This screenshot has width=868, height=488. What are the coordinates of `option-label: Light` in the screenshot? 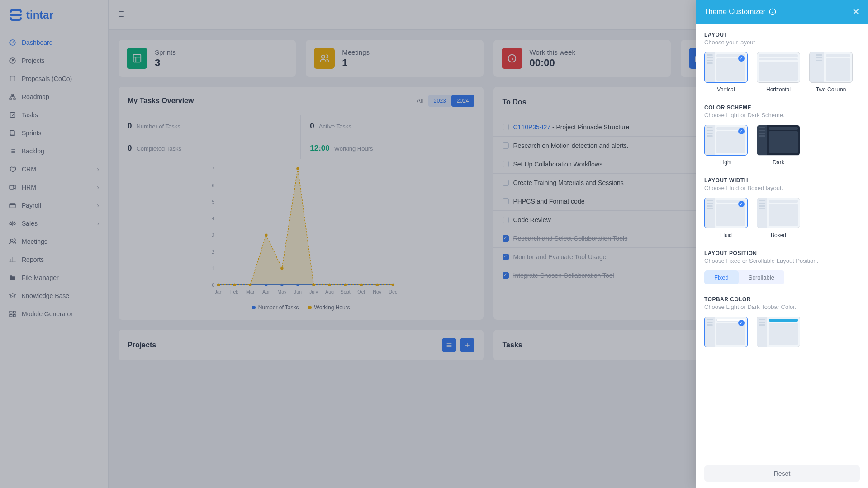 It's located at (726, 162).